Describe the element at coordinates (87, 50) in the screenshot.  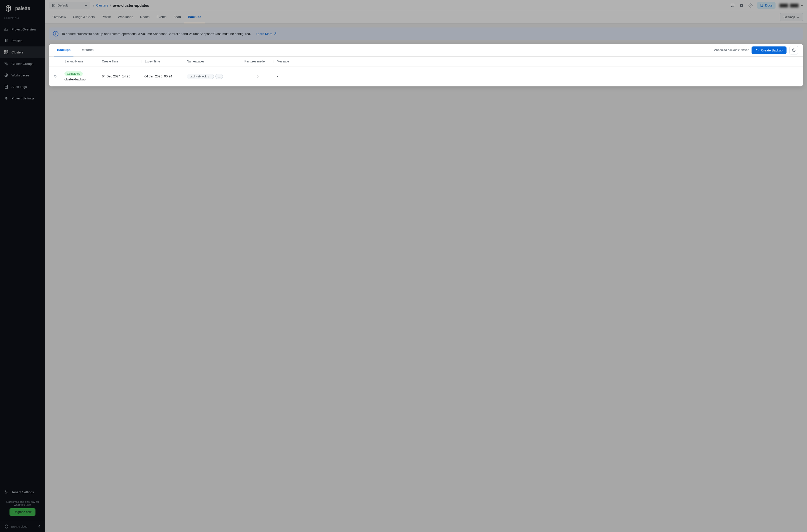
I see `panel-tab-restores: Restores` at that location.